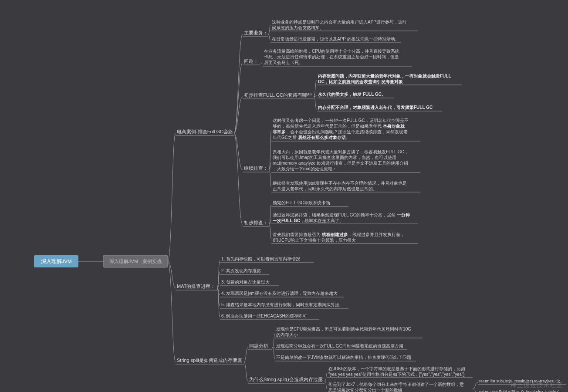 The image size is (568, 392). I want to click on branch-3-1: 问题分析, so click(260, 347).